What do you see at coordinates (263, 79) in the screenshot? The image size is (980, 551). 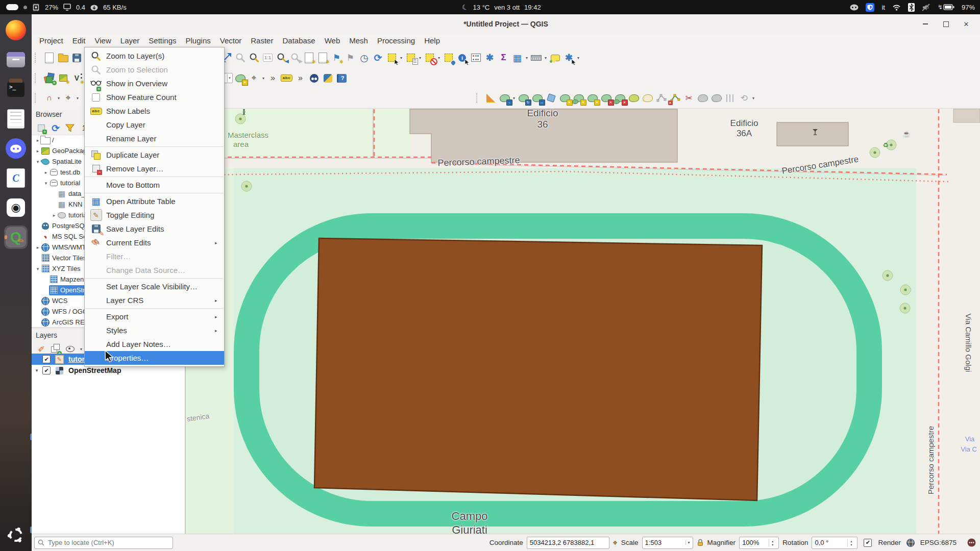 I see `vertex-tool-combo-caret: ▾` at bounding box center [263, 79].